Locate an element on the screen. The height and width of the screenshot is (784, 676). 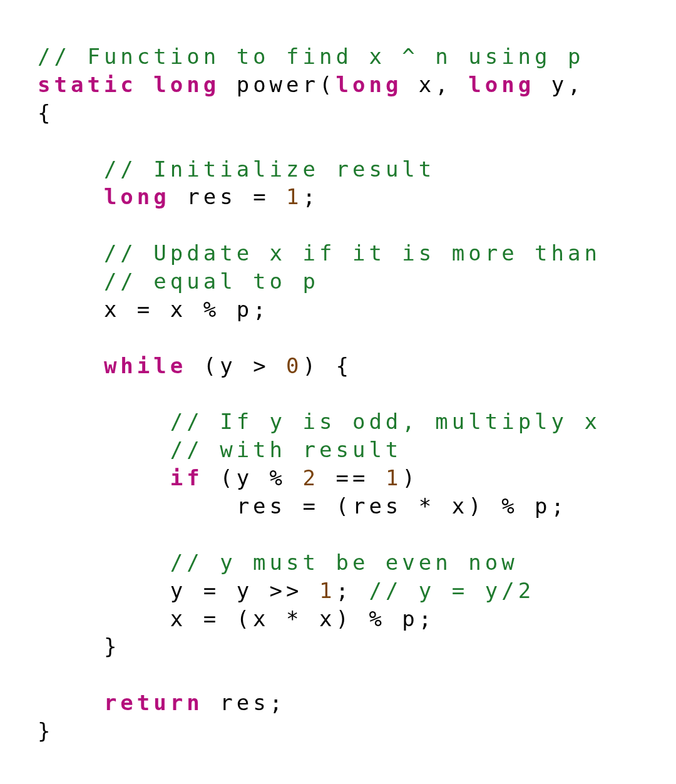
code-token: return is located at coordinates (154, 703).